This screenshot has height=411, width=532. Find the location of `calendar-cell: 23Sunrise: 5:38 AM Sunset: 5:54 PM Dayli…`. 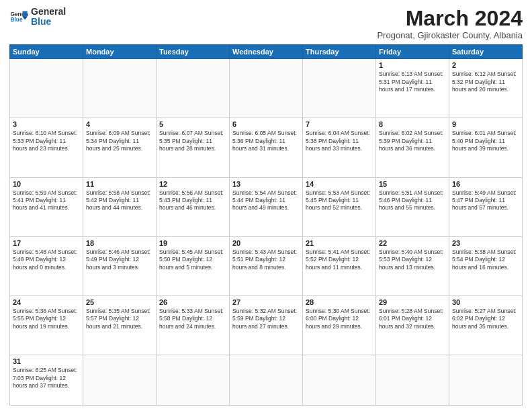

calendar-cell: 23Sunrise: 5:38 AM Sunset: 5:54 PM Dayli… is located at coordinates (486, 266).